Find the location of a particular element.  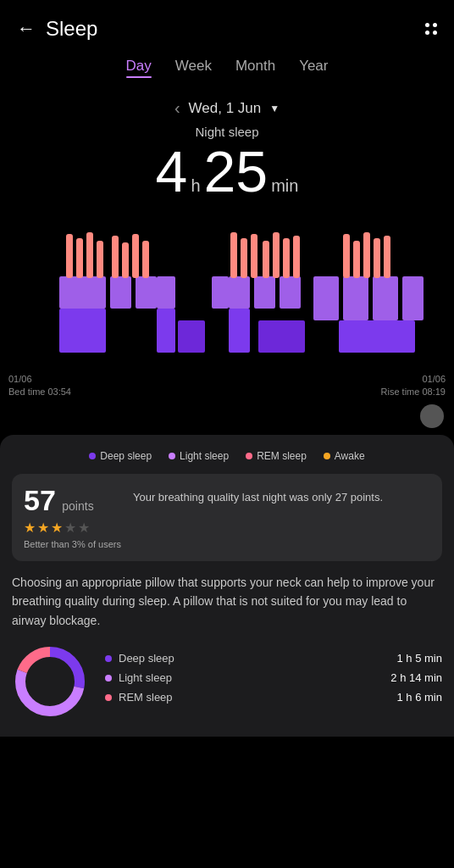

star-3: ★ is located at coordinates (57, 527).